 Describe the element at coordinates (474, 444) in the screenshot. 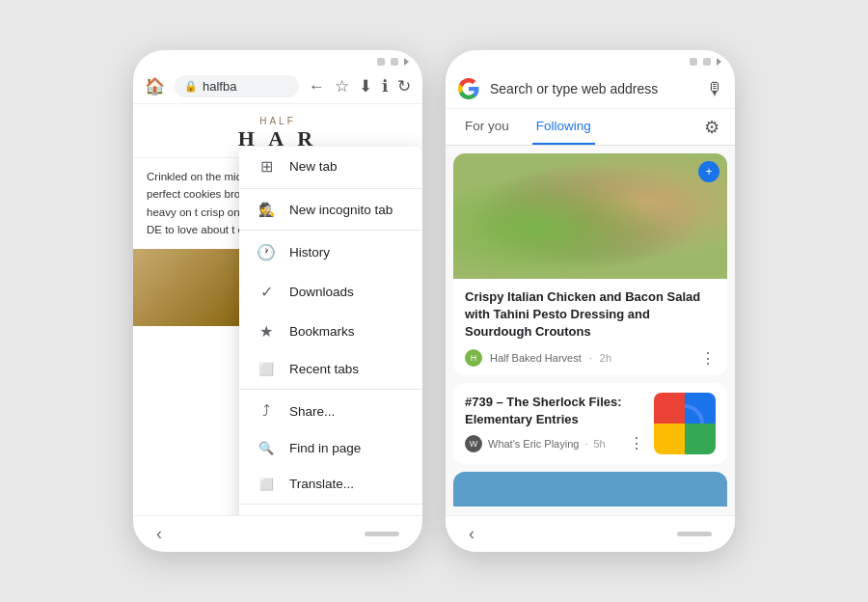

I see `source-avatar-2: W` at that location.